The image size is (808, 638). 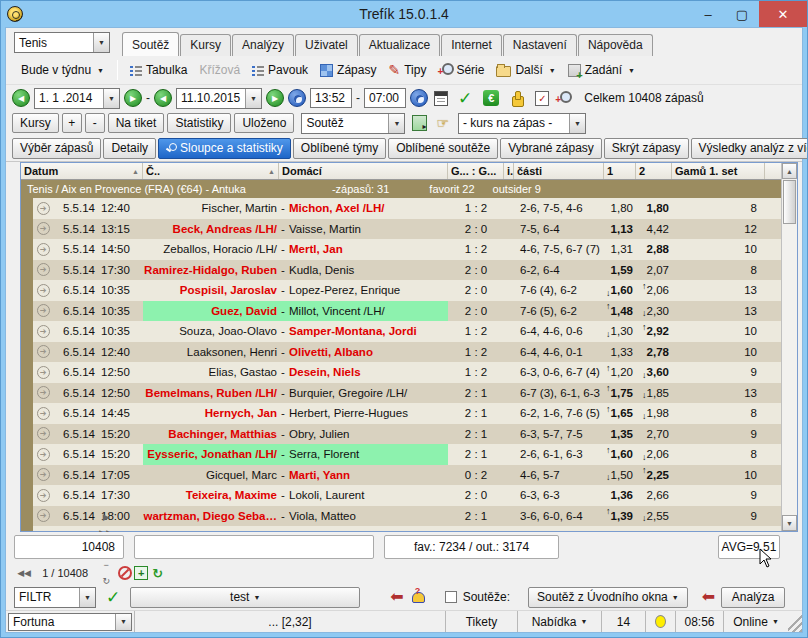 What do you see at coordinates (72, 123) in the screenshot?
I see `toolbar2-button-+: +` at bounding box center [72, 123].